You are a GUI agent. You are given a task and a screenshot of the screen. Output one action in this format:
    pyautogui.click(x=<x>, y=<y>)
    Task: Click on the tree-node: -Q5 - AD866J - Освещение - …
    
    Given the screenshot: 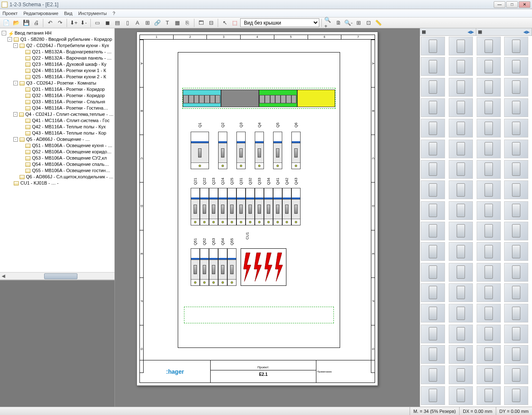 What is the action you would take?
    pyautogui.click(x=57, y=139)
    